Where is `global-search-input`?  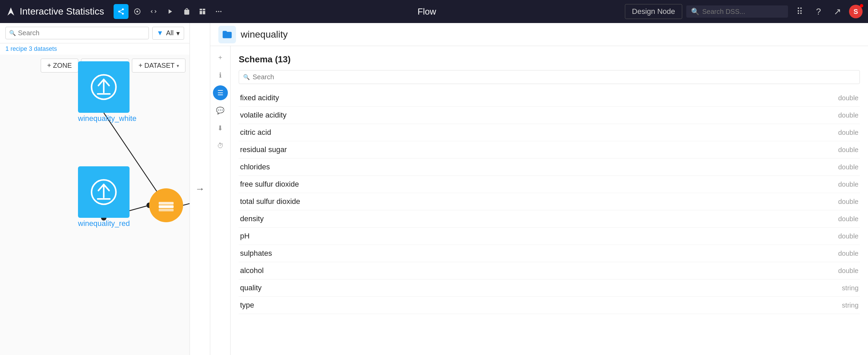 global-search-input is located at coordinates (736, 12).